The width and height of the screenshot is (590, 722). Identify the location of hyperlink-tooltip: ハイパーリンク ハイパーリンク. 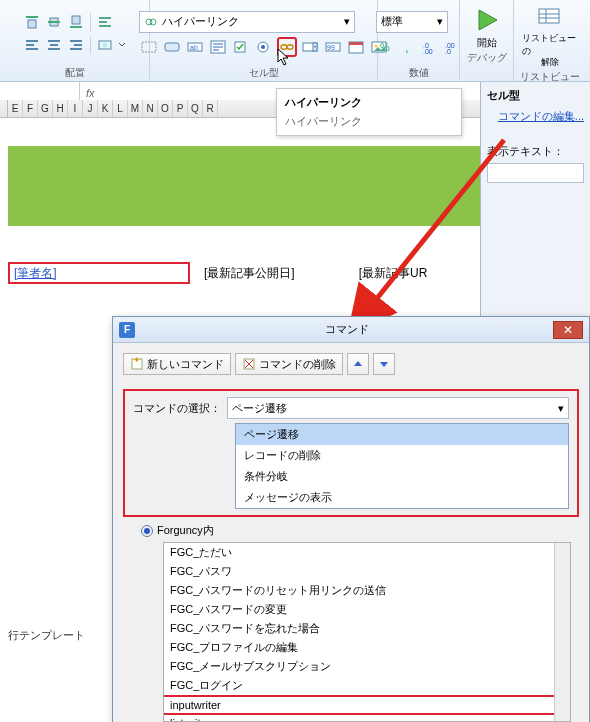
(369, 112).